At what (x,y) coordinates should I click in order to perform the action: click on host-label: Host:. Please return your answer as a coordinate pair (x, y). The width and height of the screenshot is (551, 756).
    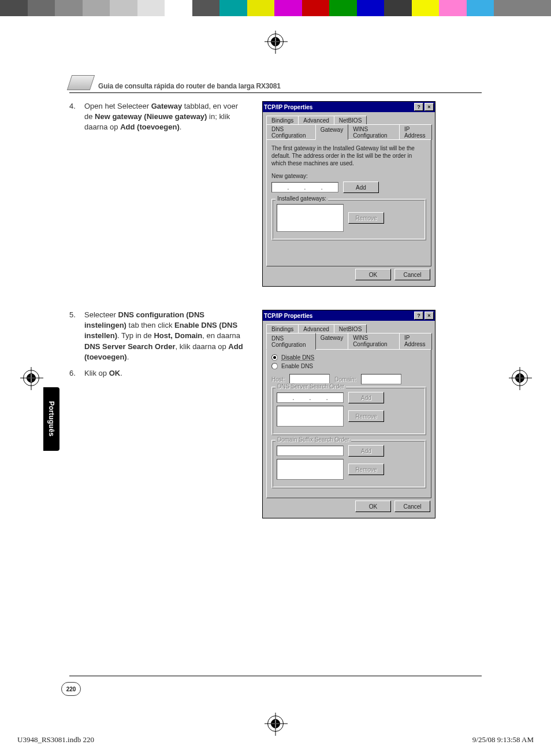
    Looking at the image, I should click on (278, 379).